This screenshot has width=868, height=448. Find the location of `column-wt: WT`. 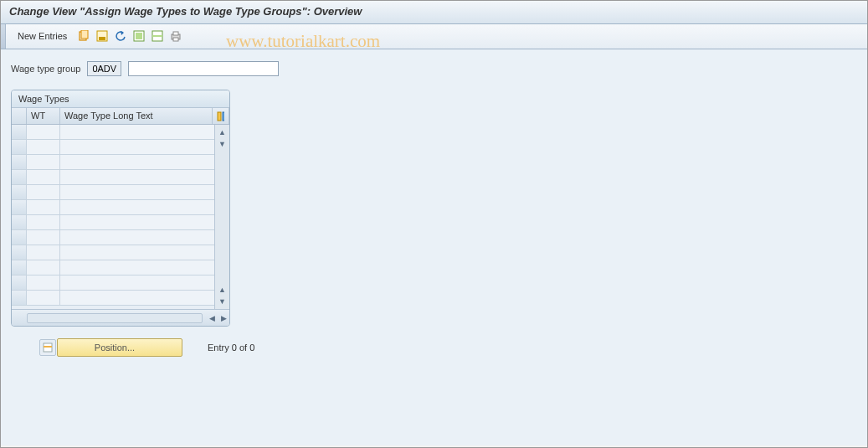

column-wt: WT is located at coordinates (44, 116).